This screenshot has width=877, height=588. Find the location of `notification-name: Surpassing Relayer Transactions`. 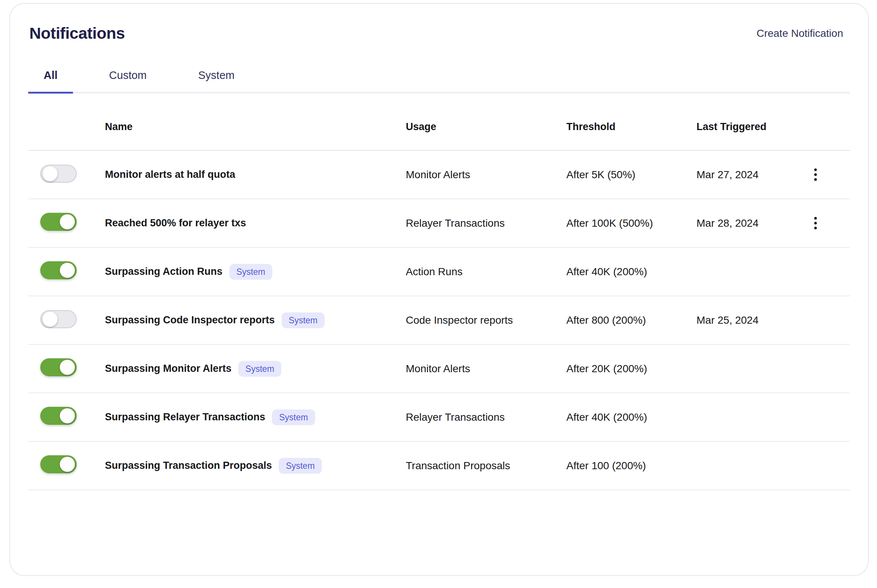

notification-name: Surpassing Relayer Transactions is located at coordinates (185, 417).